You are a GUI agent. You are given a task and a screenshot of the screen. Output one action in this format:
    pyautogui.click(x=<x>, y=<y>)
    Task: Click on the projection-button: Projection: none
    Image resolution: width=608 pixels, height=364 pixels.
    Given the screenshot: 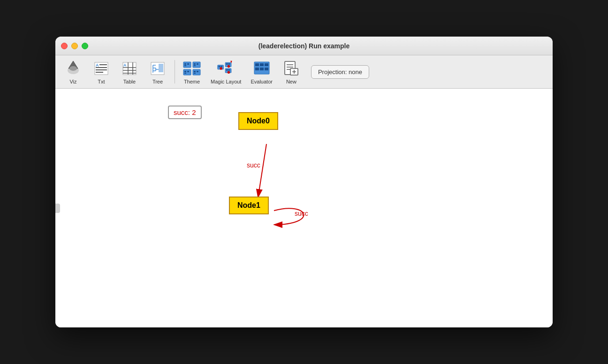 What is the action you would take?
    pyautogui.click(x=340, y=72)
    